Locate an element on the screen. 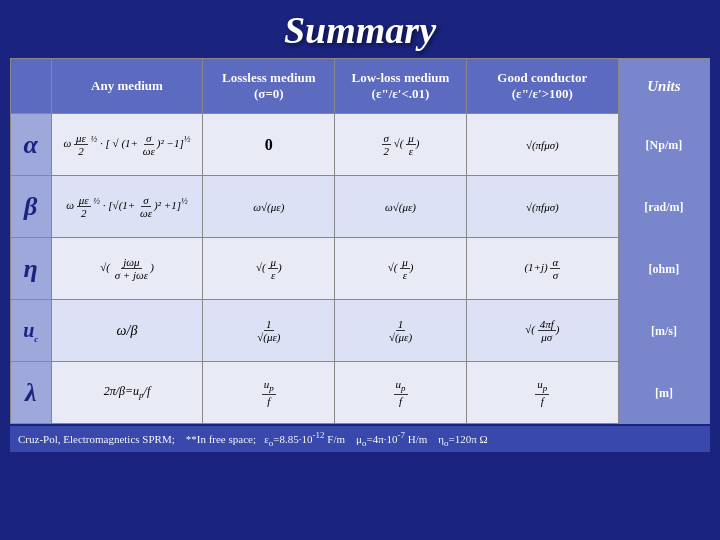 The height and width of the screenshot is (540, 720). formula-eta-good: (1+j) α σ is located at coordinates (542, 269).